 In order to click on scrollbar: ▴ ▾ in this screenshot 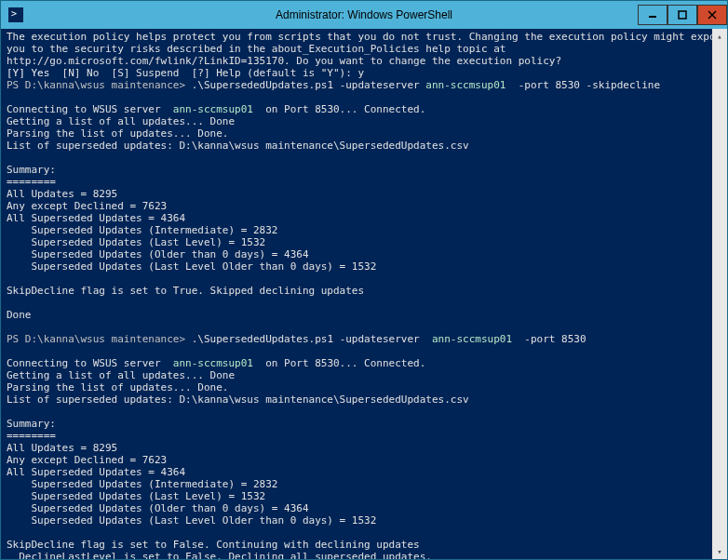, I will do `click(720, 294)`.